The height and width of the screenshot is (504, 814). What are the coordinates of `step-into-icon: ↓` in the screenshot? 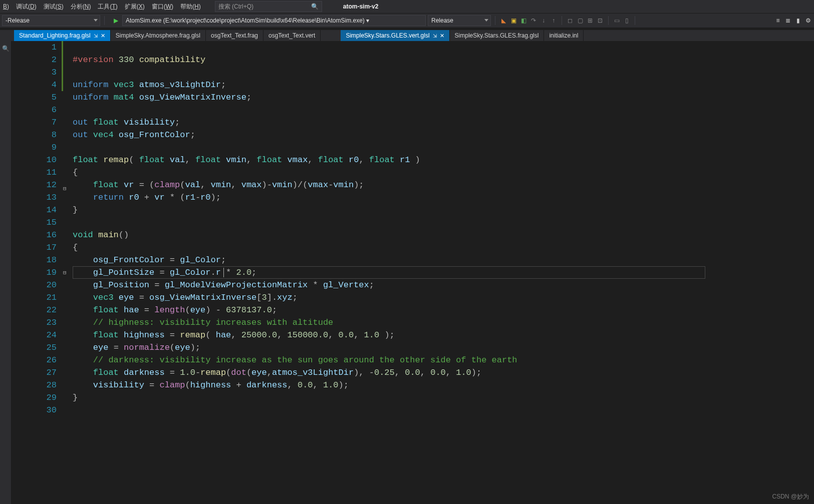 It's located at (544, 21).